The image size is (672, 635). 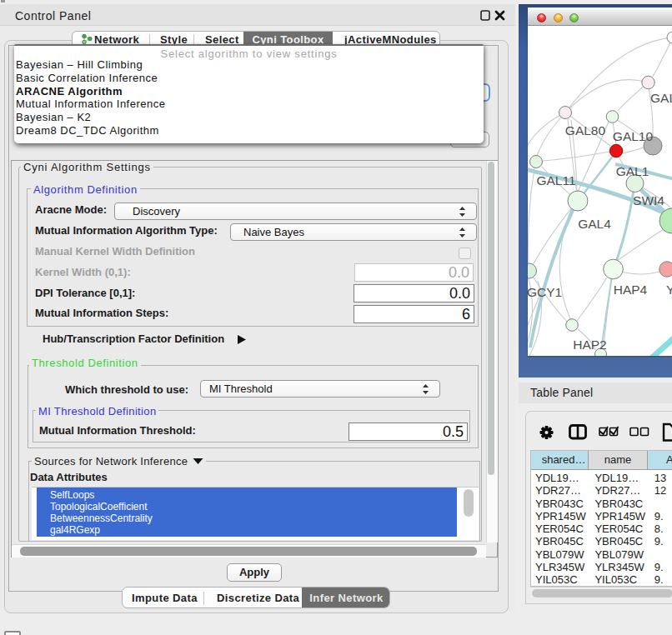 What do you see at coordinates (669, 290) in the screenshot?
I see `svg-text: YEL` at bounding box center [669, 290].